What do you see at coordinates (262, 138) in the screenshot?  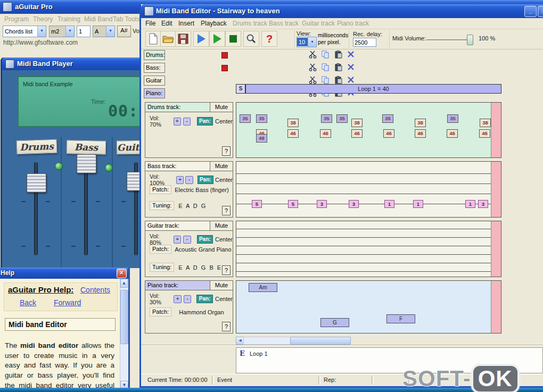 I see `drum-note-box: 49` at bounding box center [262, 138].